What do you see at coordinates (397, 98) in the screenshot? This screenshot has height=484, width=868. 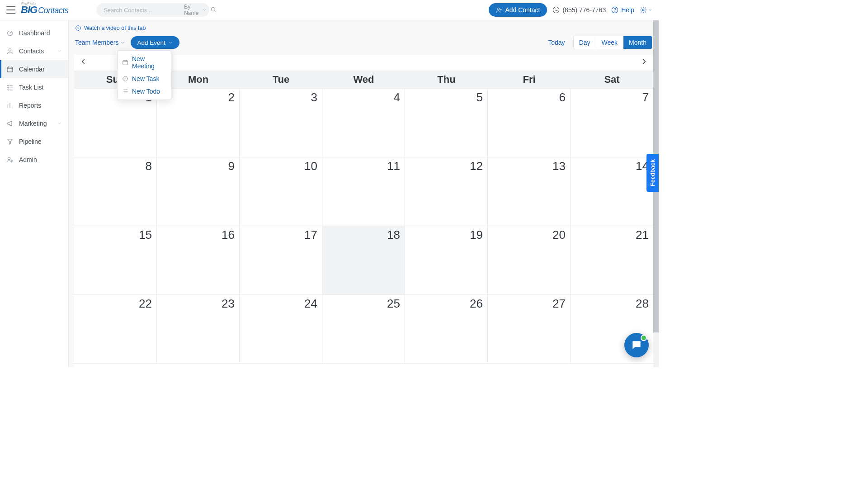 I see `day-number: 4` at bounding box center [397, 98].